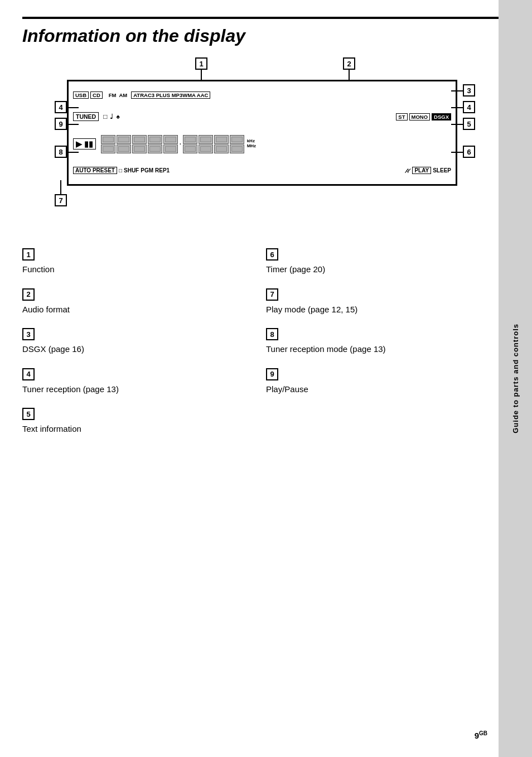 The width and height of the screenshot is (532, 757). I want to click on lcd-display: USB CD FM AM ATRAC3 PLUS MP3WMA AAC TUNE…, so click(262, 133).